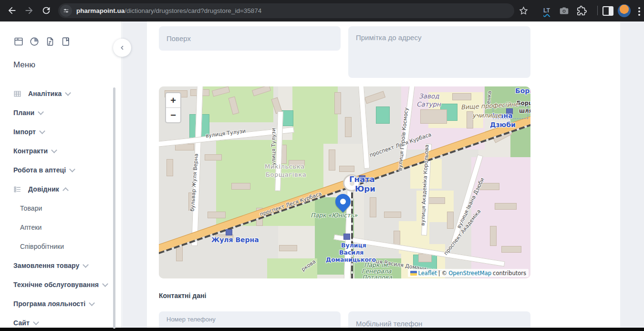  Describe the element at coordinates (354, 246) in the screenshot. I see `map-label: Вулиця` at that location.